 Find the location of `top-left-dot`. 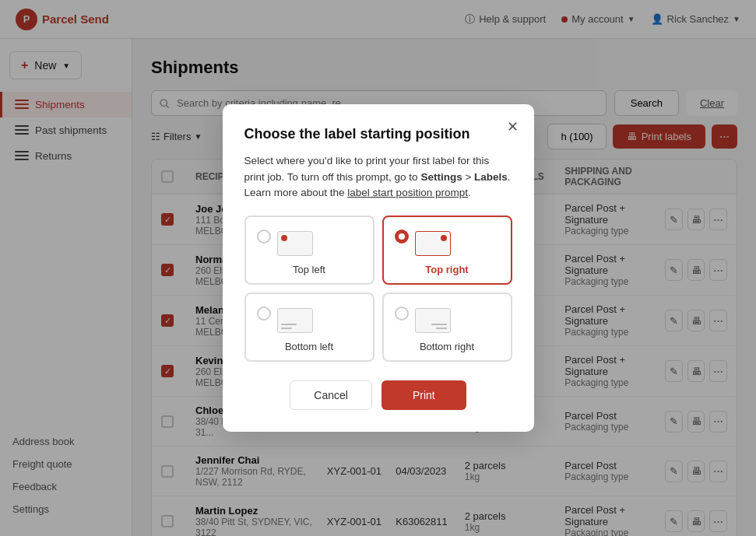

top-left-dot is located at coordinates (284, 238).